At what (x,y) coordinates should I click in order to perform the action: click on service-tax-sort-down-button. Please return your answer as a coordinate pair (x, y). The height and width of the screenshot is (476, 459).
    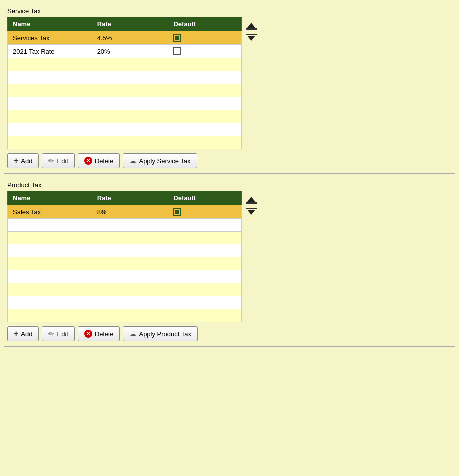
    Looking at the image, I should click on (251, 37).